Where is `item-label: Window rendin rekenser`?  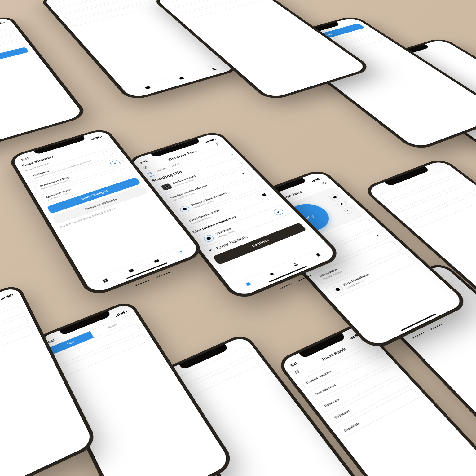 item-label: Window rendin rekenser is located at coordinates (204, 187).